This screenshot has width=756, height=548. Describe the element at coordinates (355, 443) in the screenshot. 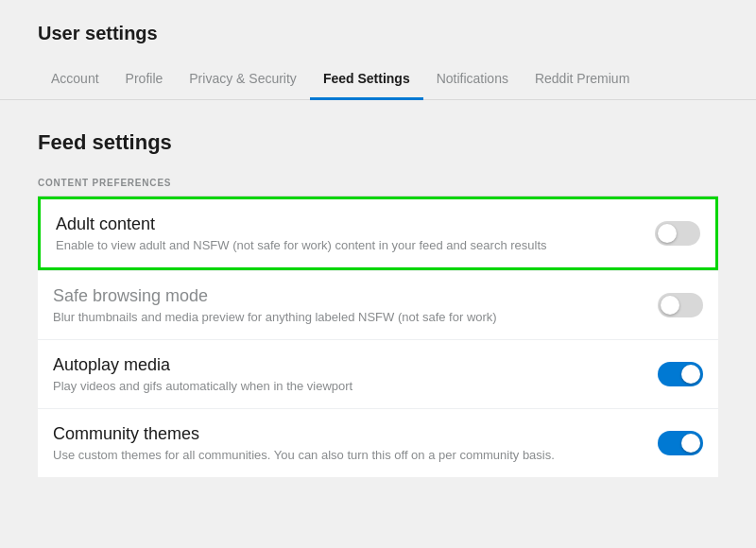

I see `item-text-community-themes: Community themesUse custom themes for al…` at that location.